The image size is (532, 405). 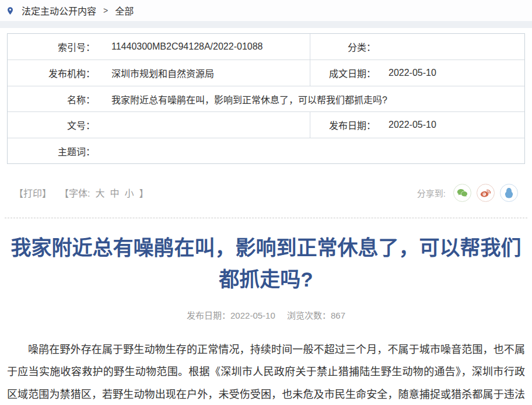 I want to click on font-size-medium-button: 中, so click(x=114, y=193).